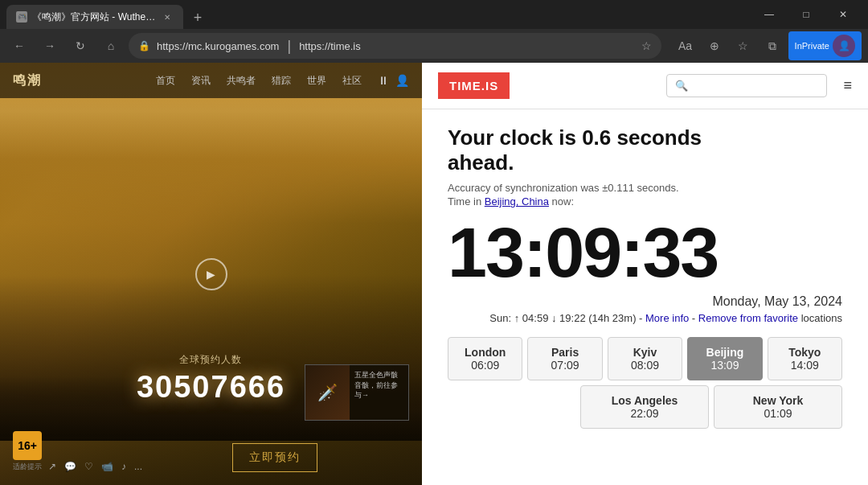 The image size is (868, 485). I want to click on city-card-new-york: New York01:09, so click(778, 407).